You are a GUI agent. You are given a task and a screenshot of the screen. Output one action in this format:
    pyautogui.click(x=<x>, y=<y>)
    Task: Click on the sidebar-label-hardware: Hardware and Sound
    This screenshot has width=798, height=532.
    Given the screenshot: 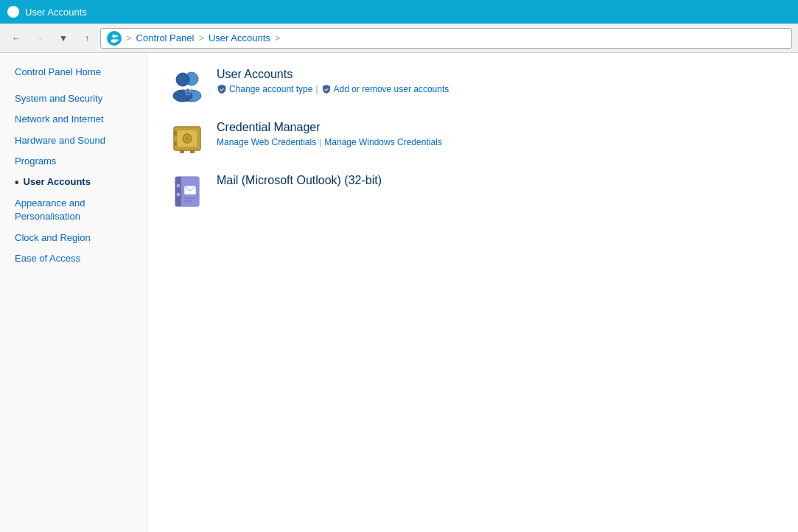 What is the action you would take?
    pyautogui.click(x=60, y=141)
    